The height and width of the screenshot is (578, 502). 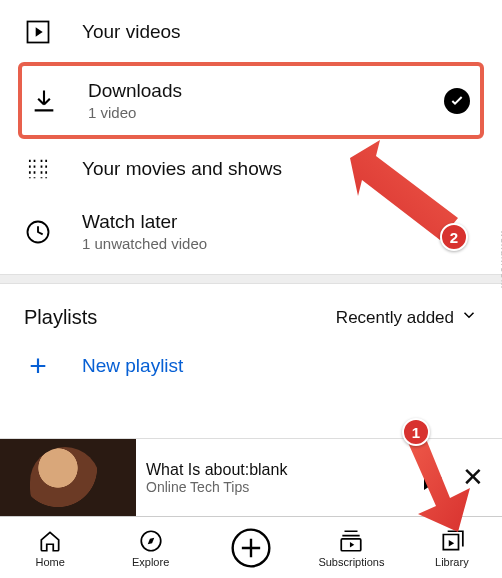 What do you see at coordinates (132, 366) in the screenshot?
I see `new-playlist-label: New playlist` at bounding box center [132, 366].